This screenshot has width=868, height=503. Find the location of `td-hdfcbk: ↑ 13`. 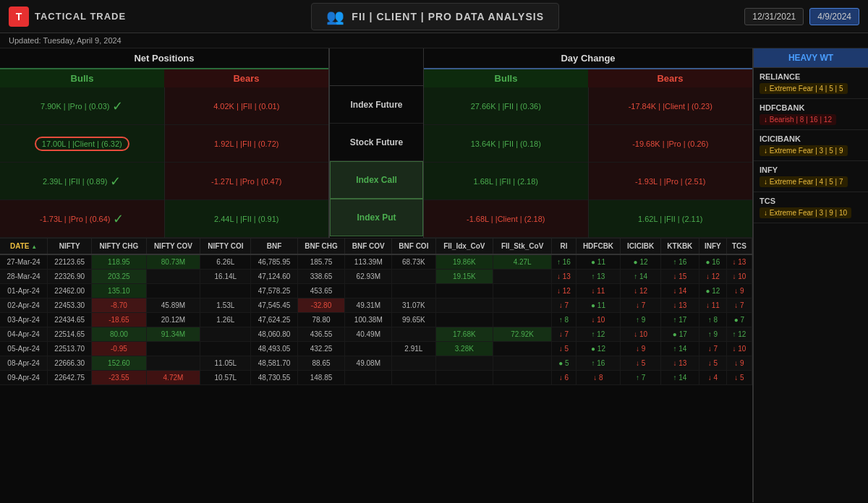

td-hdfcbk: ↑ 13 is located at coordinates (598, 277).